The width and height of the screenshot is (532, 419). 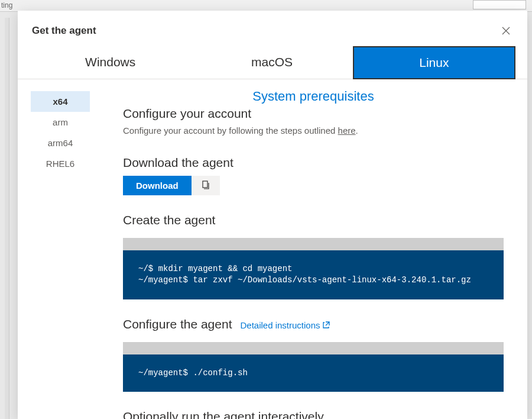 I want to click on create-agent-heading: Create the agent, so click(x=313, y=220).